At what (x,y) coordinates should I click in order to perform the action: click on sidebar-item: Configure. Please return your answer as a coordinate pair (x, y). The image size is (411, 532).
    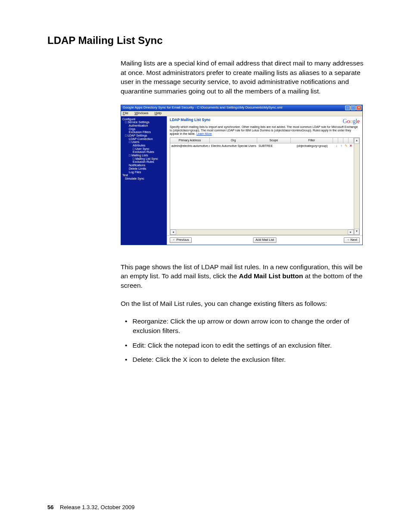
    Looking at the image, I should click on (144, 119).